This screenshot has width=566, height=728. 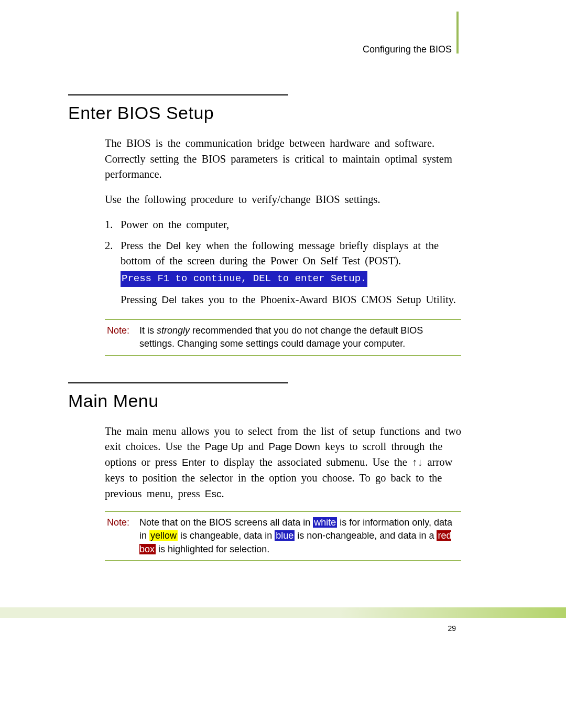 I want to click on list-item: 1. Power on the computer,, so click(x=283, y=225).